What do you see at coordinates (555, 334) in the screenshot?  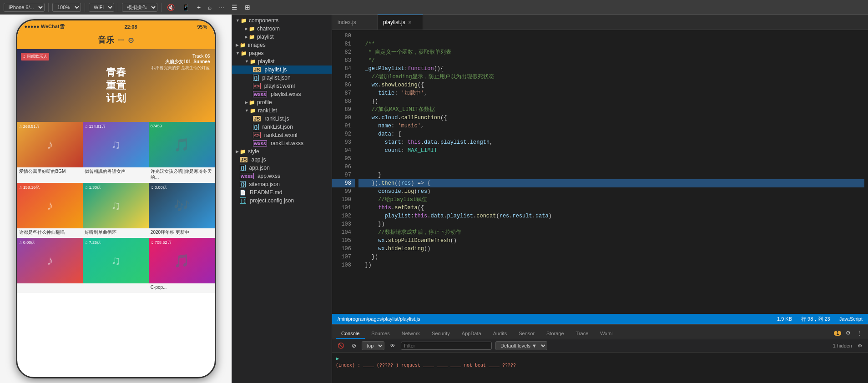 I see `tab-storage: Storage` at bounding box center [555, 334].